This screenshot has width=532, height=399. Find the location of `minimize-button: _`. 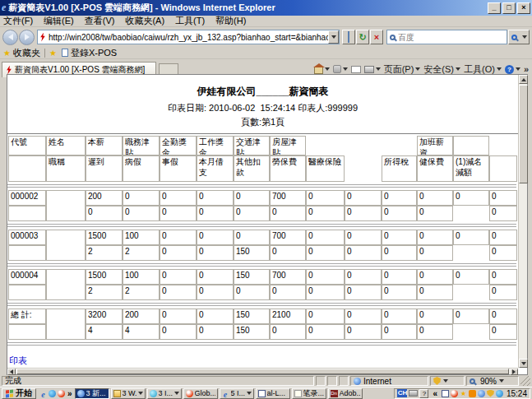

minimize-button: _ is located at coordinates (494, 8).